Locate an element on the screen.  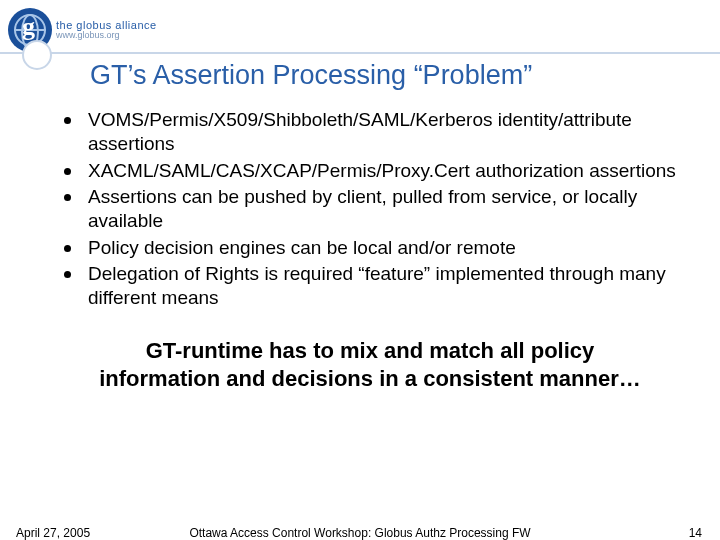
bullet-item: Assertions can be pushed by client, pull… is located at coordinates (370, 210).